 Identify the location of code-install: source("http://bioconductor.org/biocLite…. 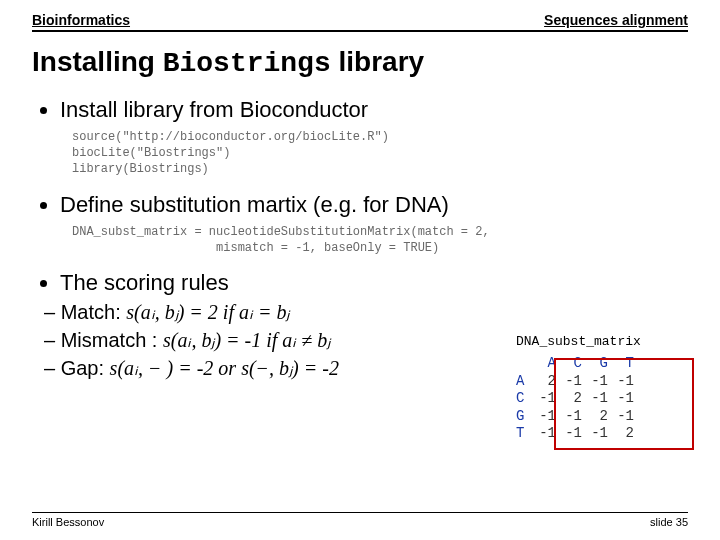
(360, 156).